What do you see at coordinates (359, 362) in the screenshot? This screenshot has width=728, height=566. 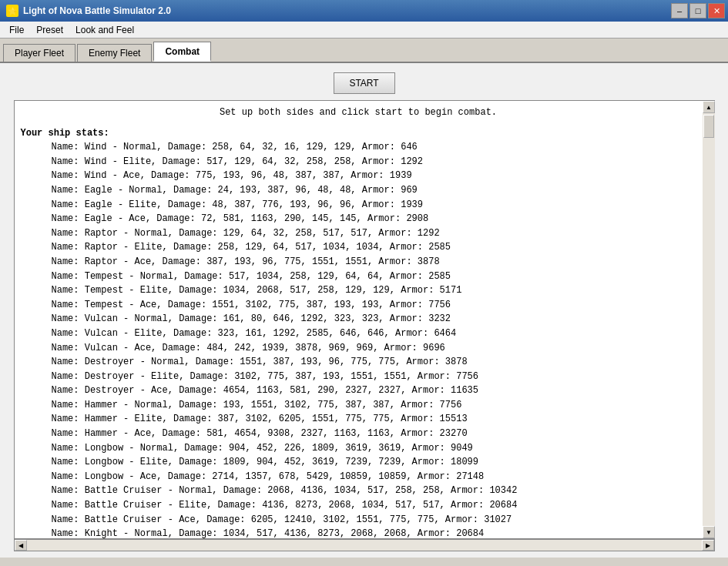 I see `list-item: Name: Destroyer - Normal, Damage: 1551, …` at bounding box center [359, 362].